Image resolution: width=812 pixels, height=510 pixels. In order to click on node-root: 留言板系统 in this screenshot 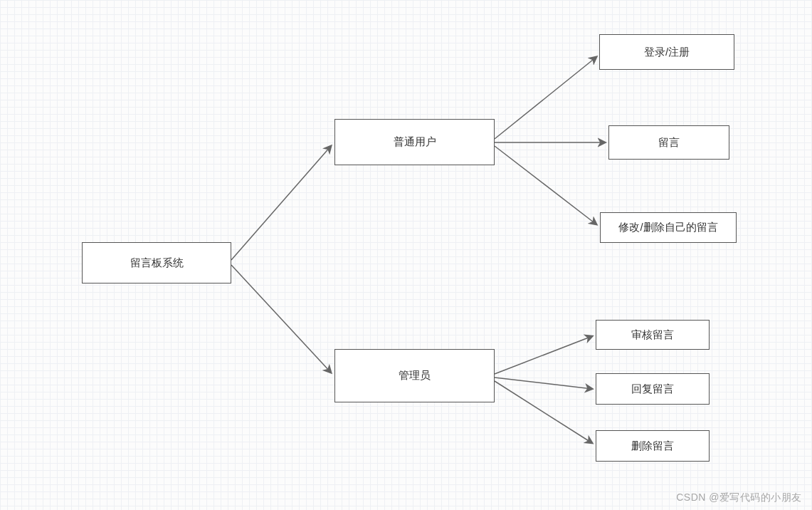, I will do `click(157, 263)`.